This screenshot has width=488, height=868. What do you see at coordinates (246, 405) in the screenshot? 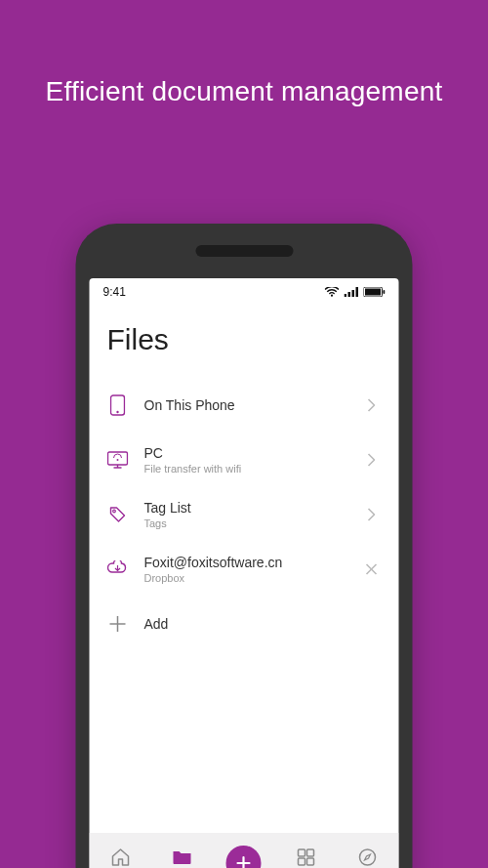
I see `row-label: On This Phone` at bounding box center [246, 405].